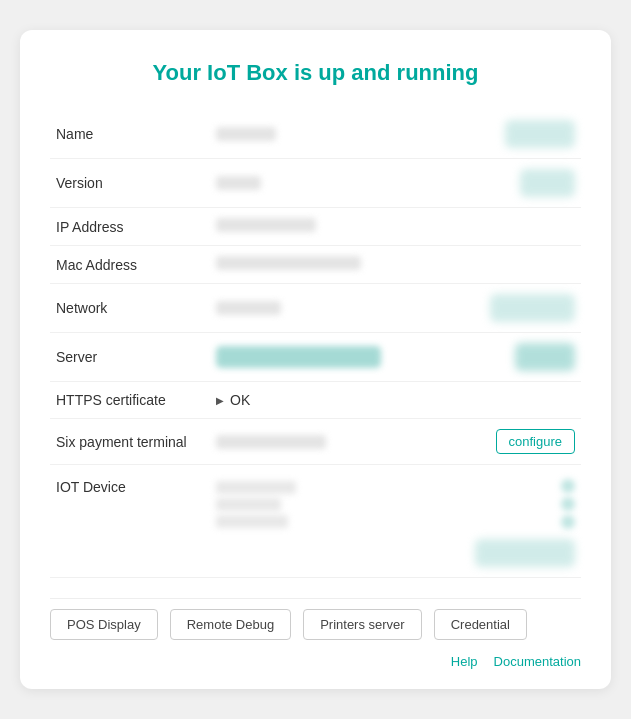 This screenshot has height=719, width=631. What do you see at coordinates (396, 358) in the screenshot?
I see `server-value` at bounding box center [396, 358].